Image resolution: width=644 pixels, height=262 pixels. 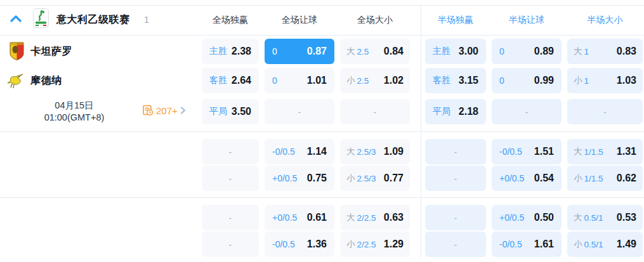 What do you see at coordinates (230, 51) in the screenshot?
I see `odds-cell-ft1x2-home: 主胜 2.38` at bounding box center [230, 51].